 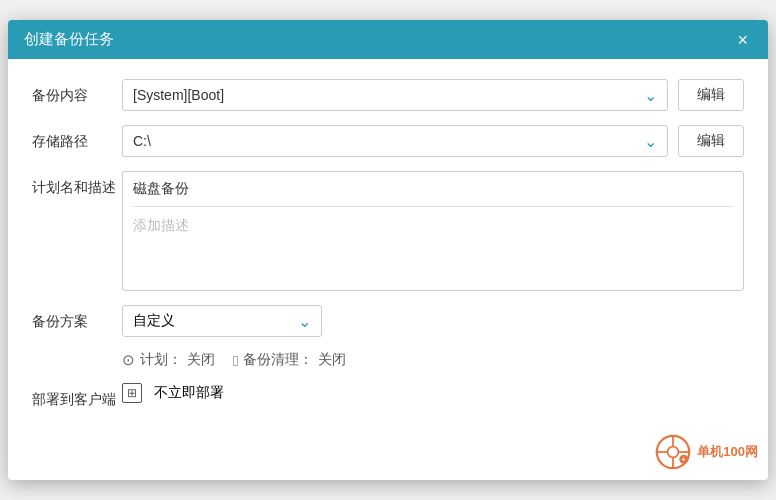 What do you see at coordinates (433, 337) in the screenshot?
I see `backup-plan-control: 自定义 ⌄ ⊙ 计划： 关闭 🛚 备份清理： 关闭` at bounding box center [433, 337].